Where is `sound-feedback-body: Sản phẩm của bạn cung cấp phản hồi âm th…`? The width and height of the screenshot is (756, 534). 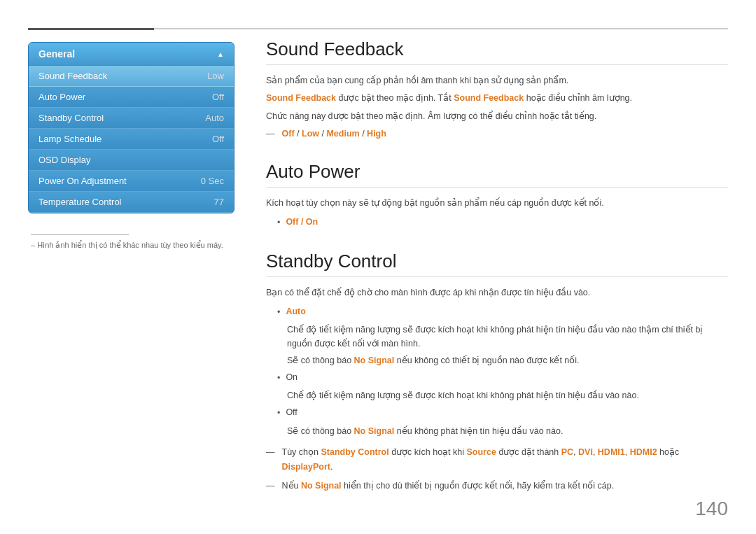 sound-feedback-body: Sản phẩm của bạn cung cấp phản hồi âm th… is located at coordinates (497, 108).